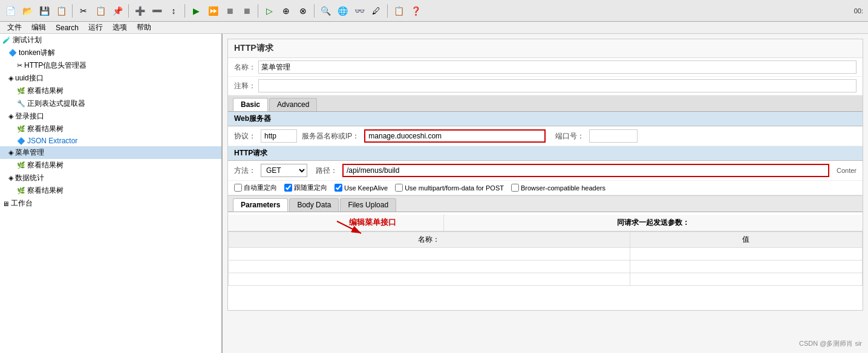  What do you see at coordinates (286, 11) in the screenshot?
I see `toolbar-remote-all: ⊕` at bounding box center [286, 11].